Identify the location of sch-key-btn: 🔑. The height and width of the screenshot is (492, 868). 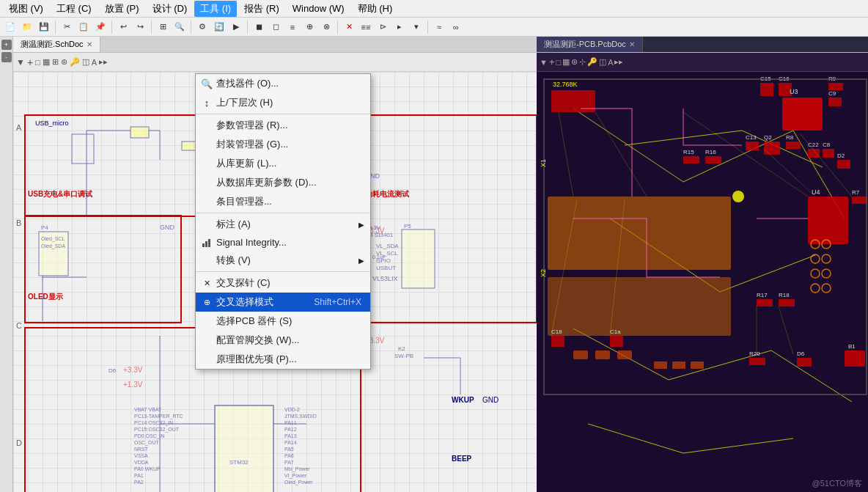
(75, 62).